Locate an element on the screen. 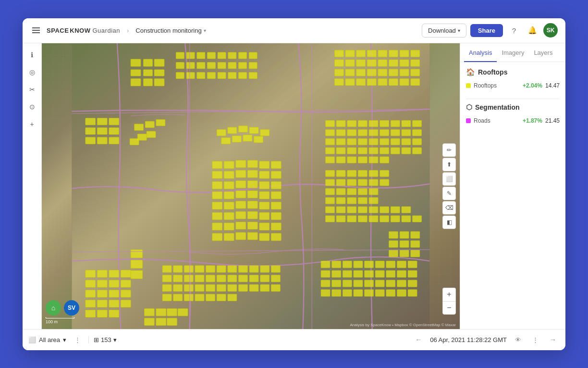 The image size is (588, 368). draw-button: ✏ is located at coordinates (449, 150).